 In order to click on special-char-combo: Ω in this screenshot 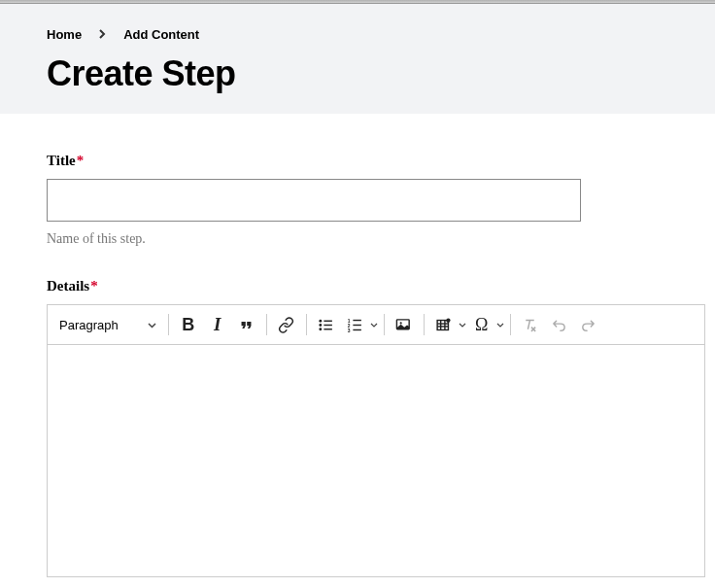, I will do `click(486, 325)`.